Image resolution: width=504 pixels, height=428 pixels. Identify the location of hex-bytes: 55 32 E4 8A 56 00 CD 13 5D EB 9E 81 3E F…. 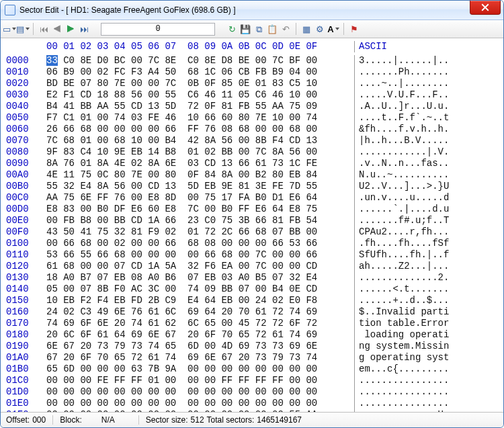
(200, 187).